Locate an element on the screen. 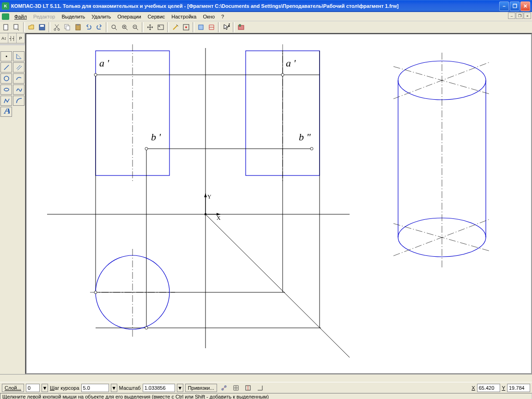 The width and height of the screenshot is (532, 399). menu-help: ? is located at coordinates (223, 17).